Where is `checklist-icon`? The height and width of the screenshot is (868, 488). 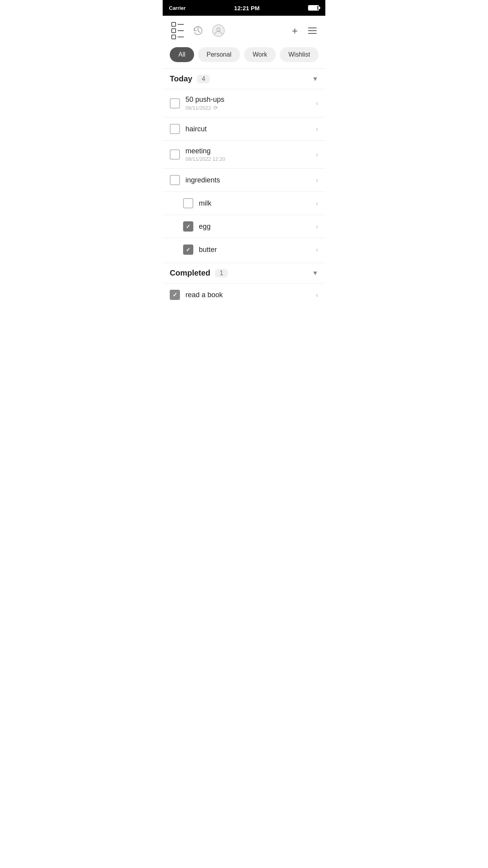
checklist-icon is located at coordinates (178, 31).